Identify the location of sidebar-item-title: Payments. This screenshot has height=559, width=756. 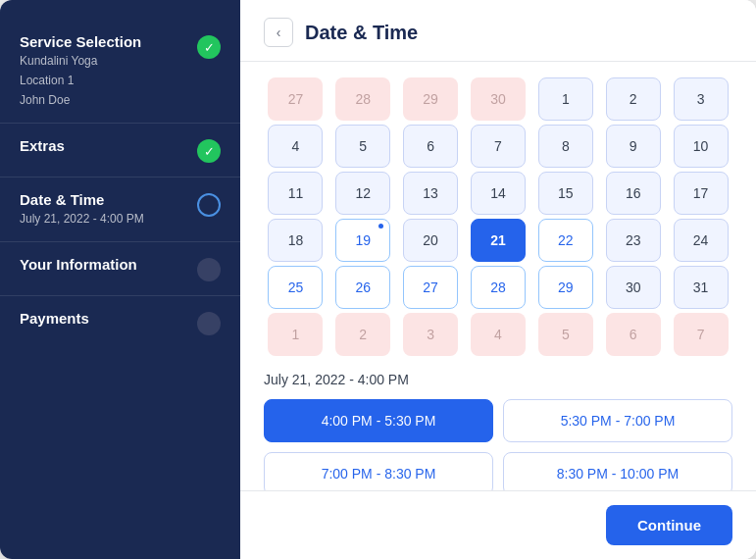
(55, 318).